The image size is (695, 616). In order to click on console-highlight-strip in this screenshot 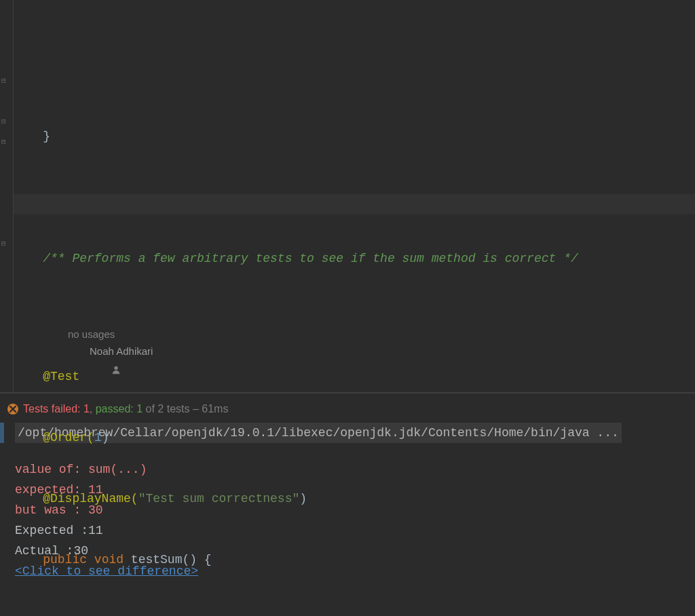, I will do `click(2, 433)`.